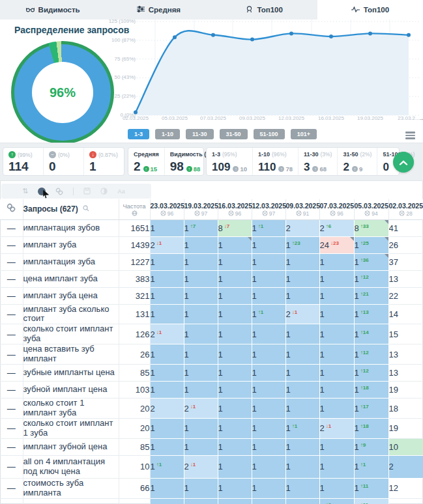 Image resolution: width=423 pixels, height=504 pixels. I want to click on range-button-1-3: 1-3, so click(138, 134).